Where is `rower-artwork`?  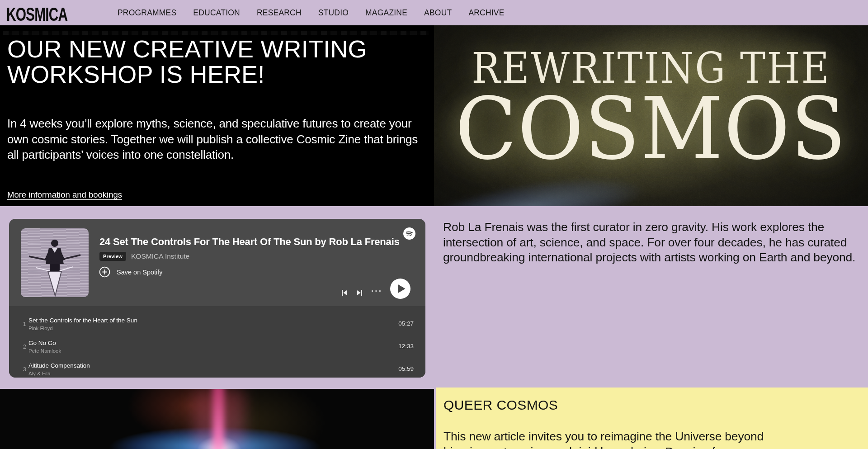 rower-artwork is located at coordinates (55, 263).